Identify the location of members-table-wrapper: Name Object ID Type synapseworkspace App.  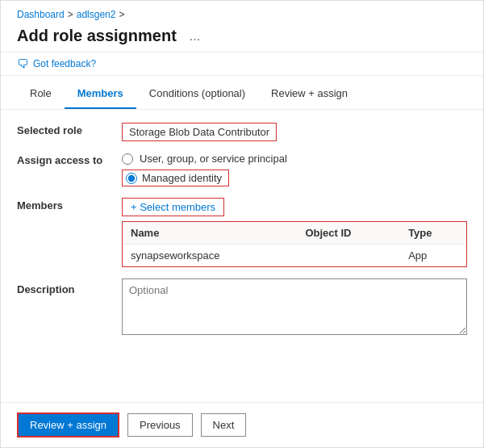
(294, 244).